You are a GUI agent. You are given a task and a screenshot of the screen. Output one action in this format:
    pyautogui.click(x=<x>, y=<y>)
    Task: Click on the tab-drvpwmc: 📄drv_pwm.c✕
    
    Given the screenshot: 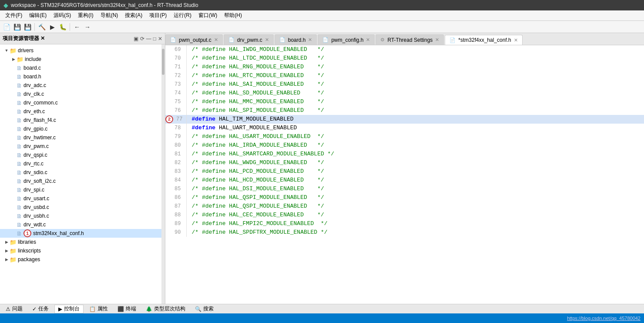 What is the action you would take?
    pyautogui.click(x=249, y=40)
    